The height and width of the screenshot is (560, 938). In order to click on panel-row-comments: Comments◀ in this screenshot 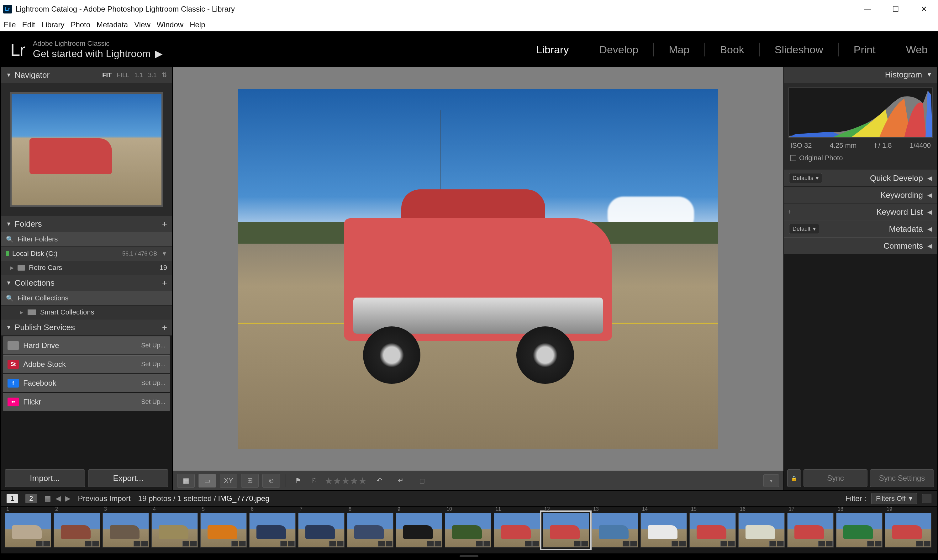, I will do `click(861, 246)`.